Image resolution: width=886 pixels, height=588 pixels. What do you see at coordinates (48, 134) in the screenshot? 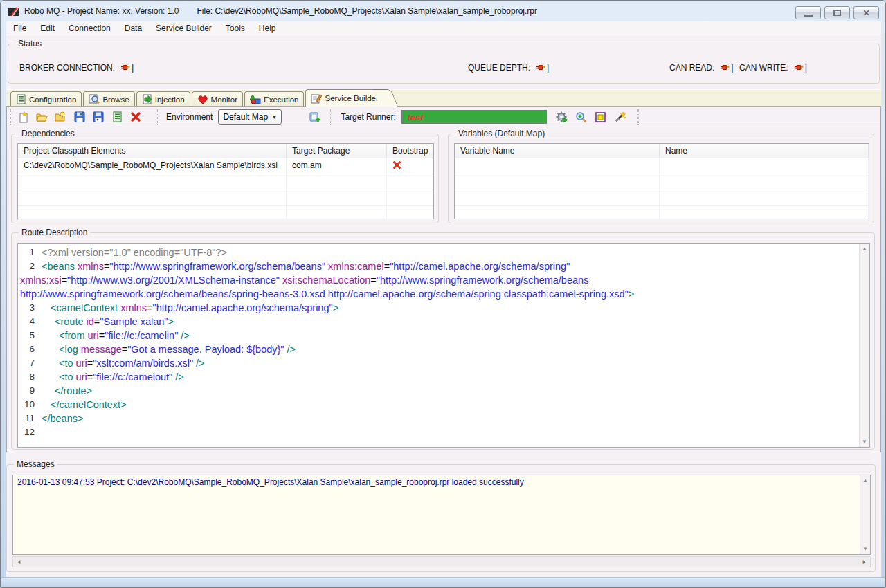
I see `dependencies-group-label: Dependencies` at bounding box center [48, 134].